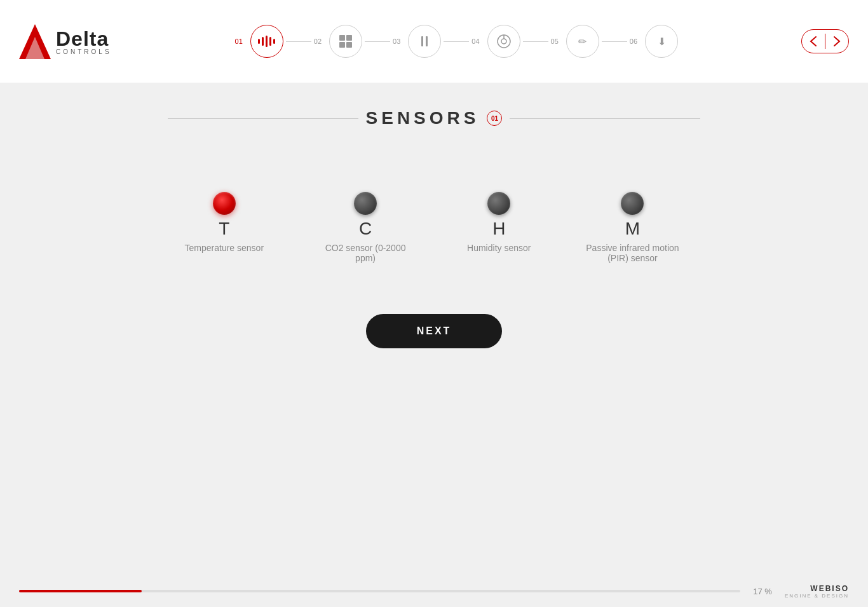 The height and width of the screenshot is (607, 868). What do you see at coordinates (633, 229) in the screenshot?
I see `sensor-pir-letter: M` at bounding box center [633, 229].